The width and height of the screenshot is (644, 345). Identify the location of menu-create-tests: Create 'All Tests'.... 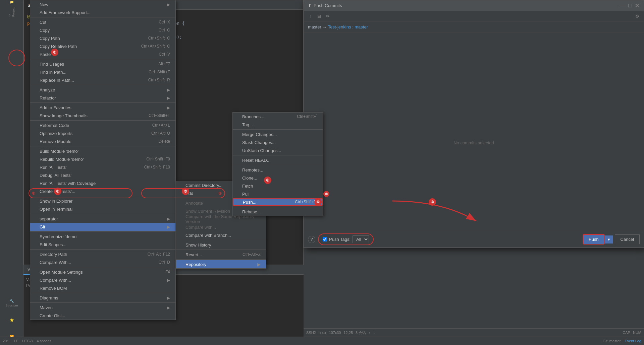
(103, 191).